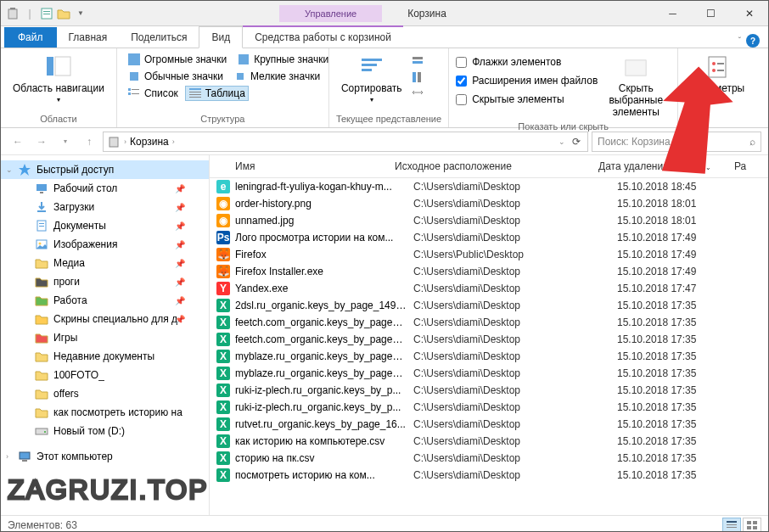 The image size is (769, 532). What do you see at coordinates (489, 424) in the screenshot?
I see `file-row: X rutvet.ru_organic.keys_by_page_16... C…` at bounding box center [489, 424].